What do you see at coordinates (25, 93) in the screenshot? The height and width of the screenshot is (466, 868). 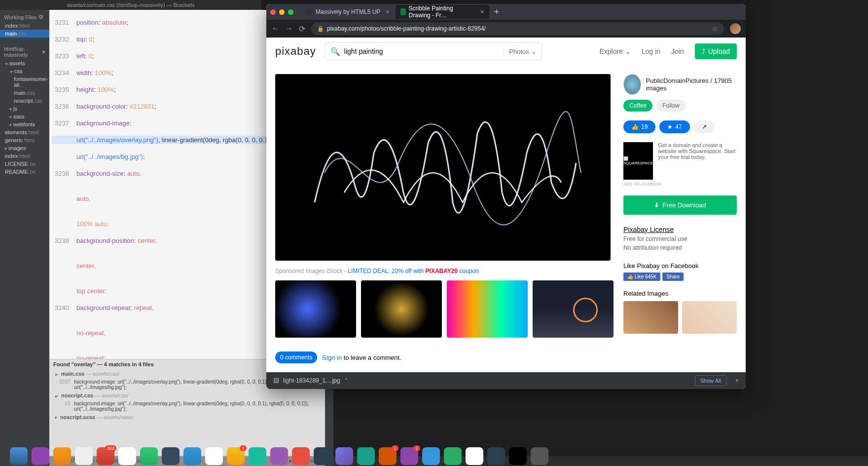 I see `tree-main-css: main.css` at bounding box center [25, 93].